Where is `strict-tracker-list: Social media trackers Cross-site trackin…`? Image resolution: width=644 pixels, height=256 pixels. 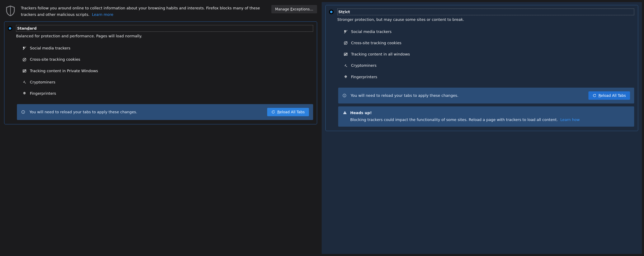
strict-tracker-list: Social media trackers Cross-site trackin… is located at coordinates (489, 54).